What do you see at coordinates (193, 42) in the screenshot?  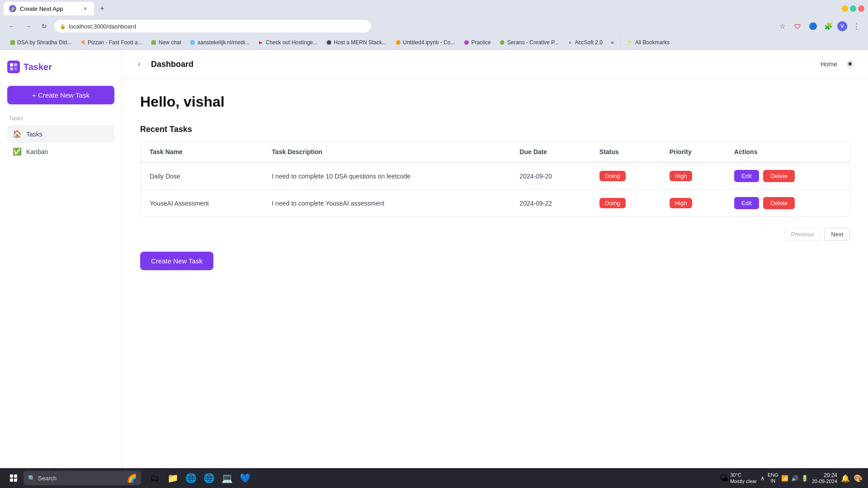 I see `bookmark-icon-aan: 🌐` at bounding box center [193, 42].